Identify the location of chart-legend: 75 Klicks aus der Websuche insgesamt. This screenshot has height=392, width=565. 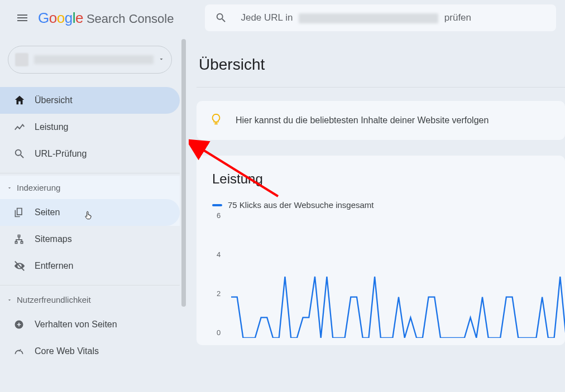
(382, 205).